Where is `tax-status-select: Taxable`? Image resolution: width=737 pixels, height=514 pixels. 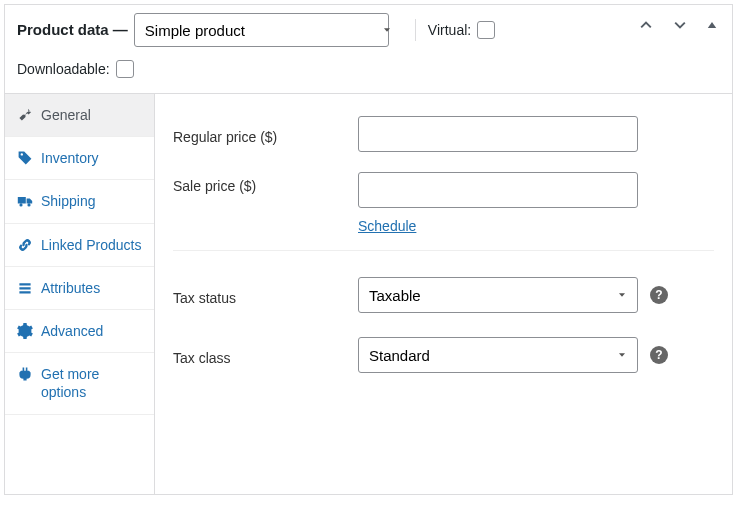
tax-status-select: Taxable is located at coordinates (498, 295).